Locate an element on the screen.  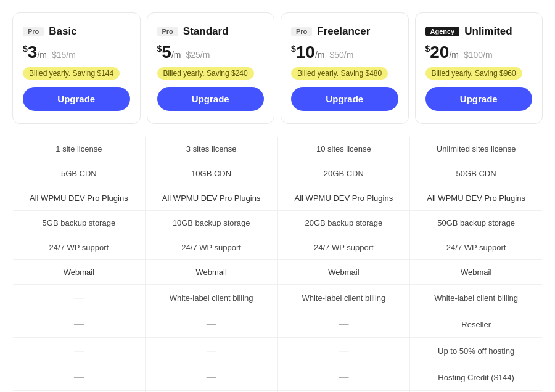
price-current-unlimited: $20/m is located at coordinates (443, 52).